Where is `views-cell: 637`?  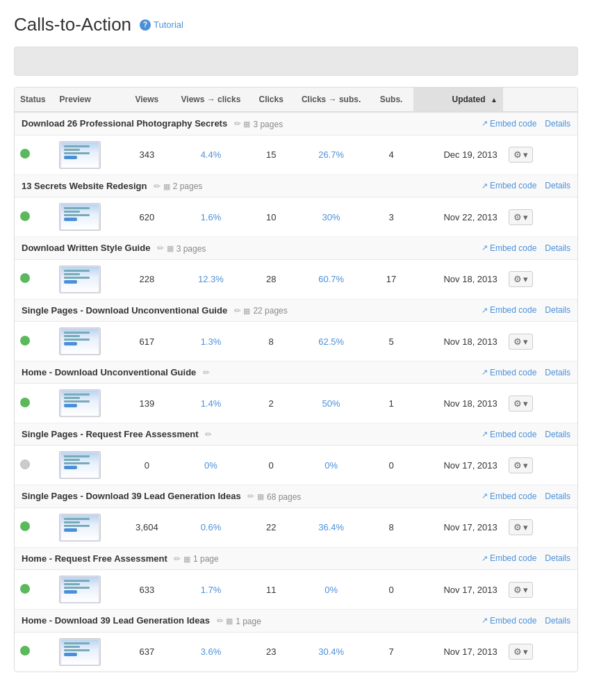 views-cell: 637 is located at coordinates (147, 652).